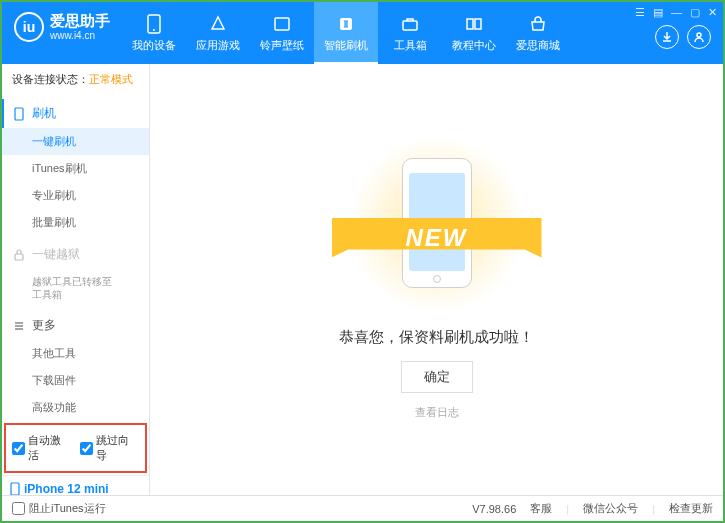  I want to click on checkbox-auto-activate: 自动激活, so click(42, 448).